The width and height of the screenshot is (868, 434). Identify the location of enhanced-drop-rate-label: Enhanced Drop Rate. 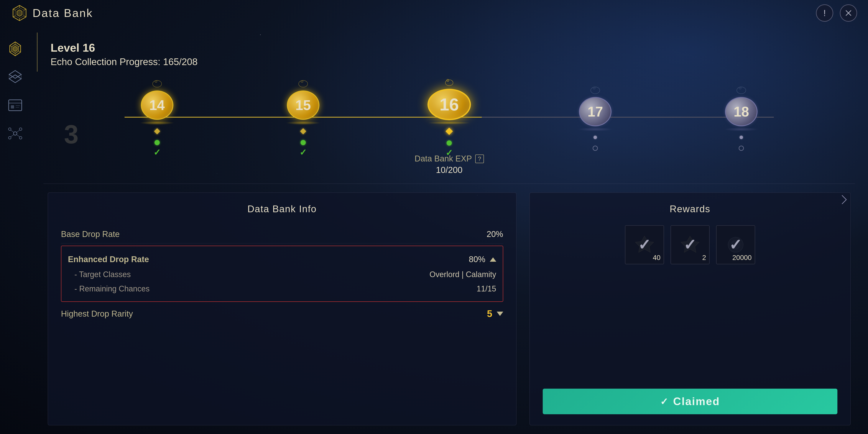
(108, 259).